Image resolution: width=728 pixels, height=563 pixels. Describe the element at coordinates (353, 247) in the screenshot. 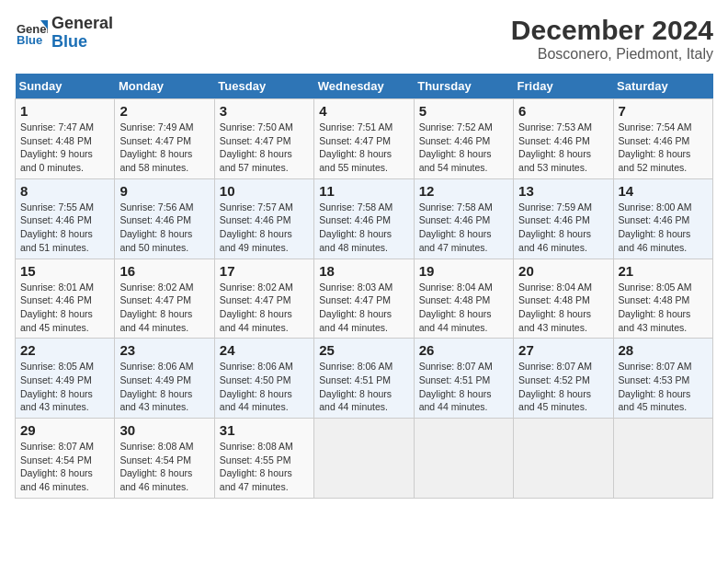

I see `daylight-text-cont: and 48 minutes.` at that location.